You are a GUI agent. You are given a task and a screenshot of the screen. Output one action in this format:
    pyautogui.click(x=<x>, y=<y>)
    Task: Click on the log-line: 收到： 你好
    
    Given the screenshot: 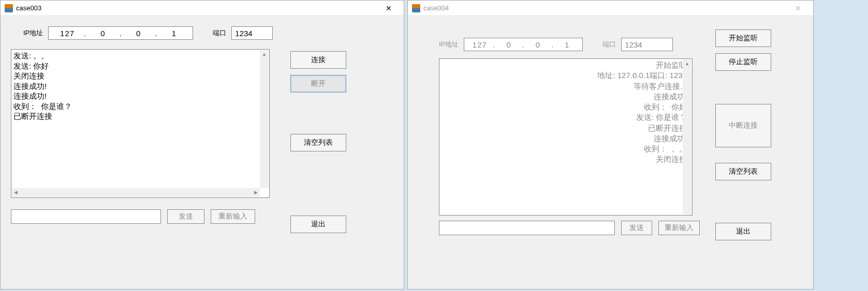 What is the action you would take?
    pyautogui.click(x=564, y=107)
    